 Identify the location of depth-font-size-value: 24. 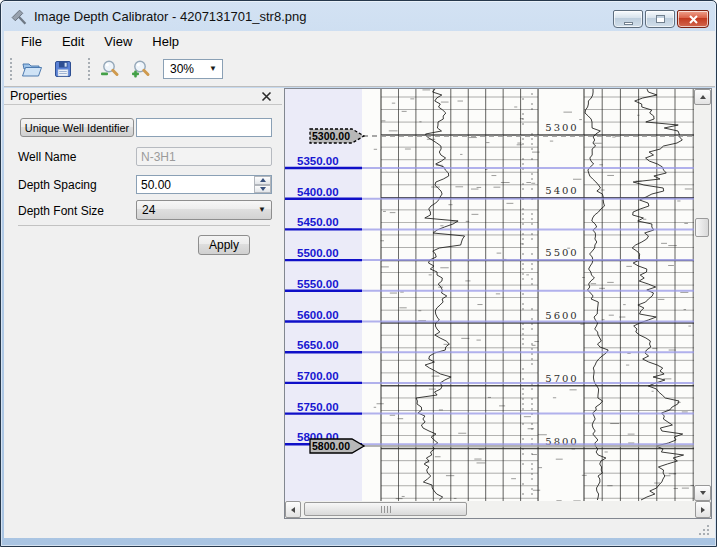
(148, 210).